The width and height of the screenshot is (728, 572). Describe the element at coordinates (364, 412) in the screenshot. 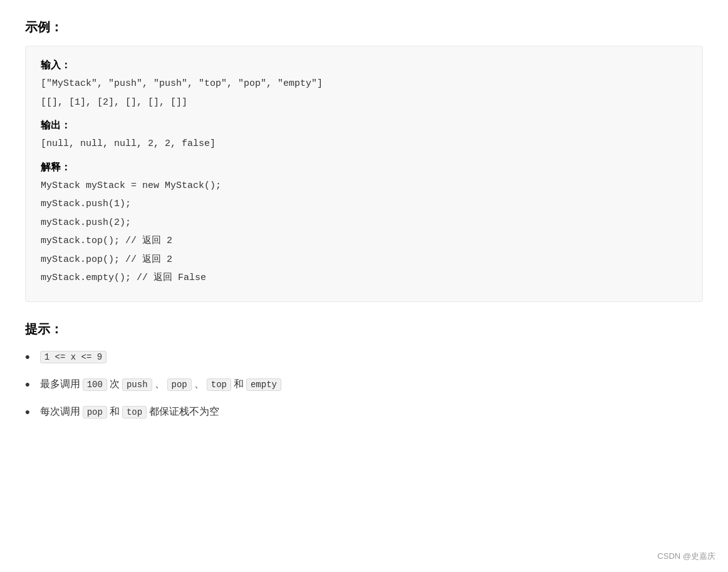

I see `hint-item: •每次调用 pop 和 top 都保证栈不为空` at that location.